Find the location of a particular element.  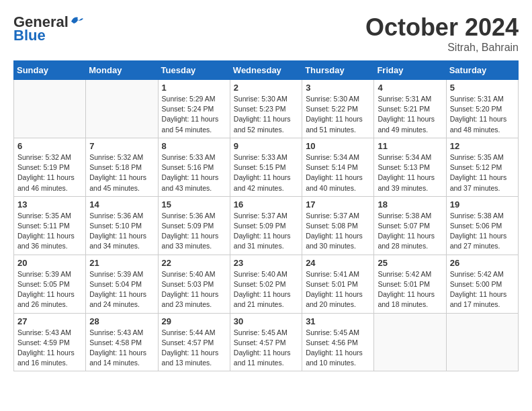

calendar-cell-w1-d0: 6Sunrise: 5:32 AMSunset: 5:19 PMDaylight… is located at coordinates (50, 167).